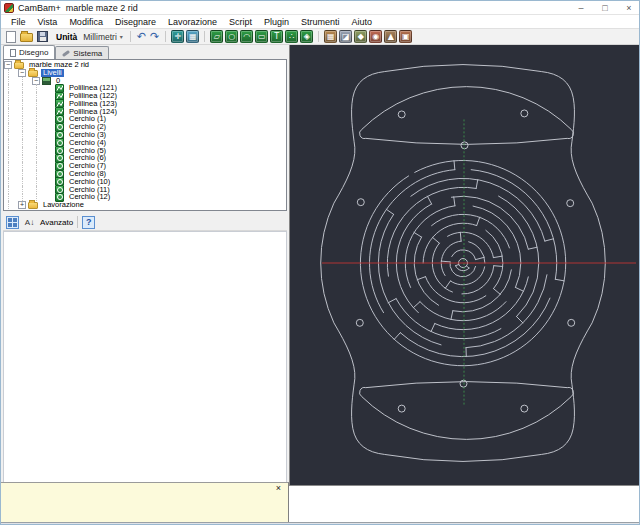  Describe the element at coordinates (136, 22) in the screenshot. I see `menu-disegnare: Disegnare` at that location.